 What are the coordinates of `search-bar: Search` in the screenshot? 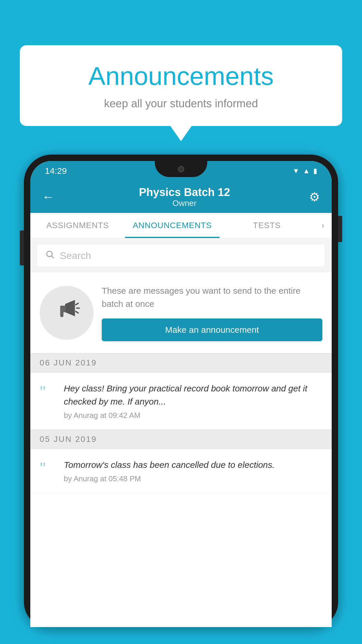 It's located at (181, 256).